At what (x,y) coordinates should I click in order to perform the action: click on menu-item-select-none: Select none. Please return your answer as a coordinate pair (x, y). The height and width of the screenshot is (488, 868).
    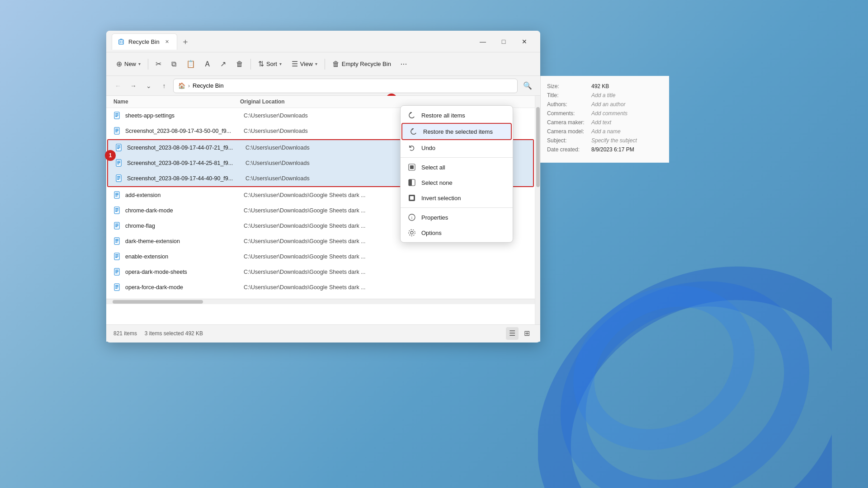
    Looking at the image, I should click on (457, 183).